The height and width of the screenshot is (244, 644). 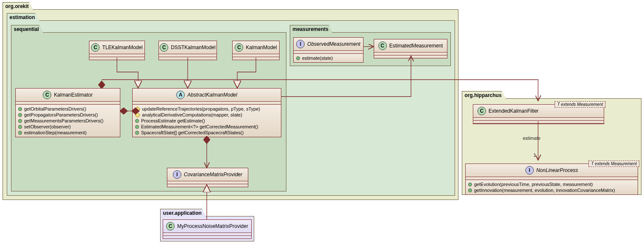 What do you see at coordinates (213, 175) in the screenshot?
I see `class-name: CovarianceMatrixProvider` at bounding box center [213, 175].